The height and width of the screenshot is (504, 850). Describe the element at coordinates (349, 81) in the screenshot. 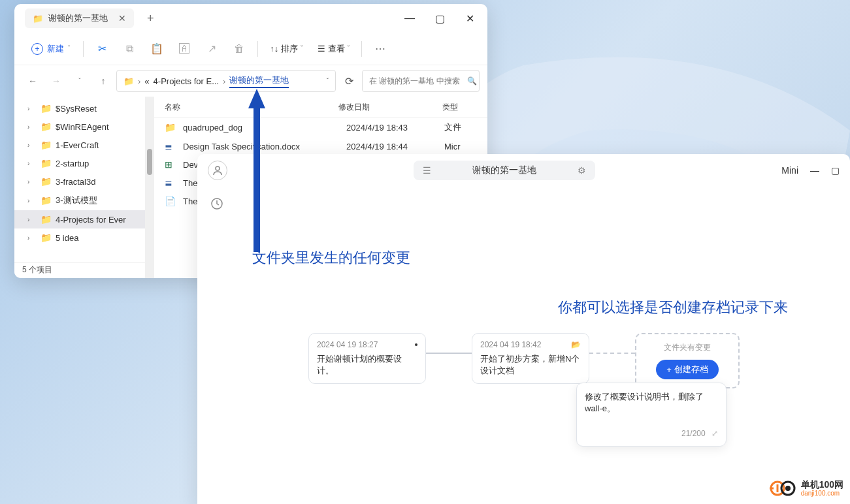

I see `refresh-button: ⟳` at that location.